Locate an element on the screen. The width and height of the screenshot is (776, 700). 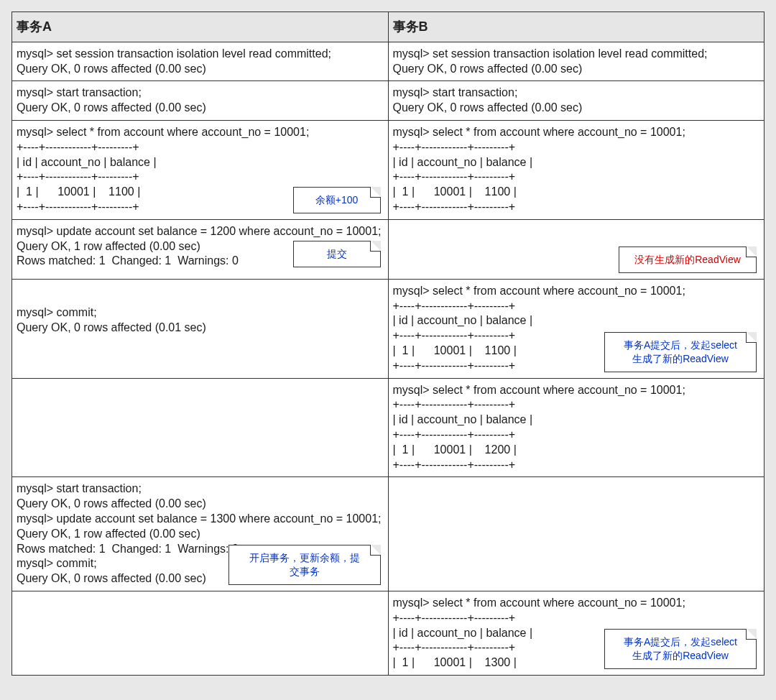
cell-transaction-a: mysql> update account set balance = 1200… is located at coordinates (200, 249).